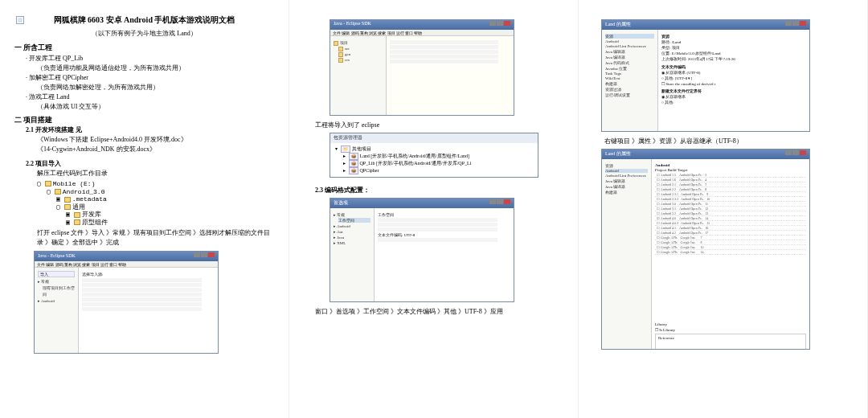 Image resolution: width=868 pixels, height=418 pixels. I want to click on tree-item: 构建器, so click(627, 192).